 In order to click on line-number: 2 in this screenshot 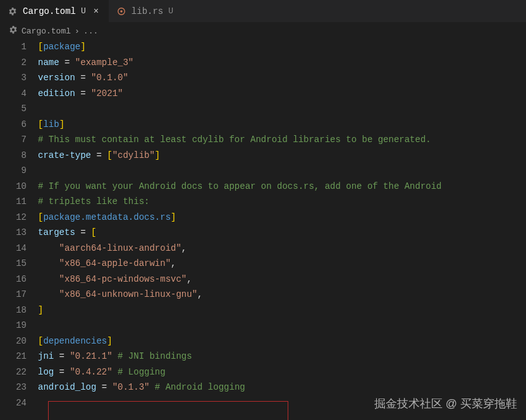, I will do `click(13, 63)`.